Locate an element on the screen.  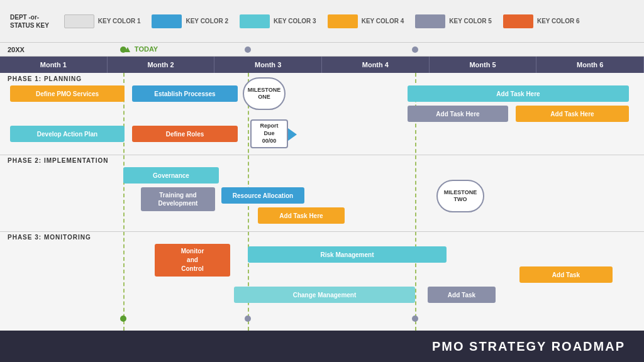
task-add-gray: Add Task is located at coordinates (462, 295).